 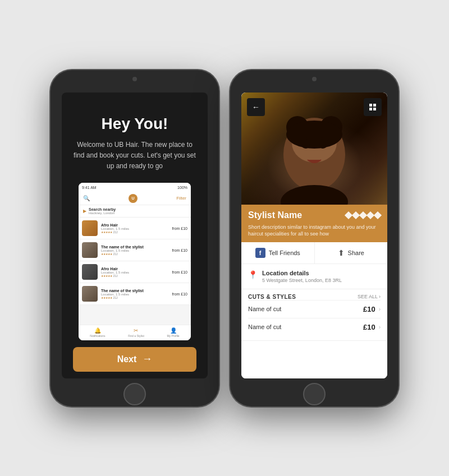 I want to click on location-address: 5 Westgate Street, London, E8 3RL, so click(x=321, y=280).